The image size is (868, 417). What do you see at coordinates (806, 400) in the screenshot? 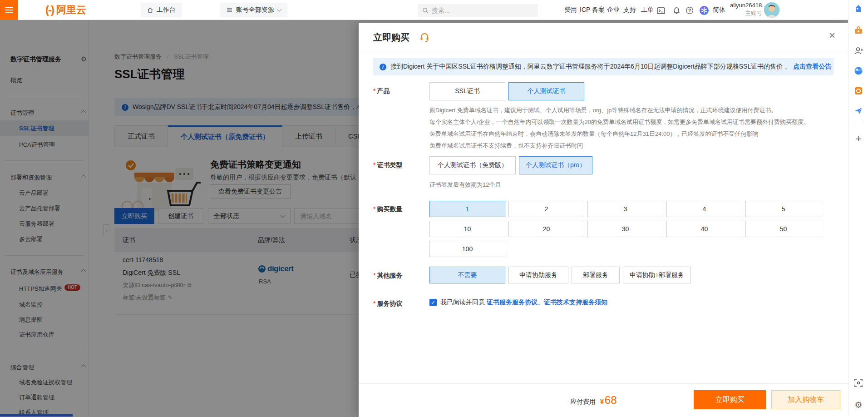
I see `add-to-cart-button: 加入购物车` at bounding box center [806, 400].